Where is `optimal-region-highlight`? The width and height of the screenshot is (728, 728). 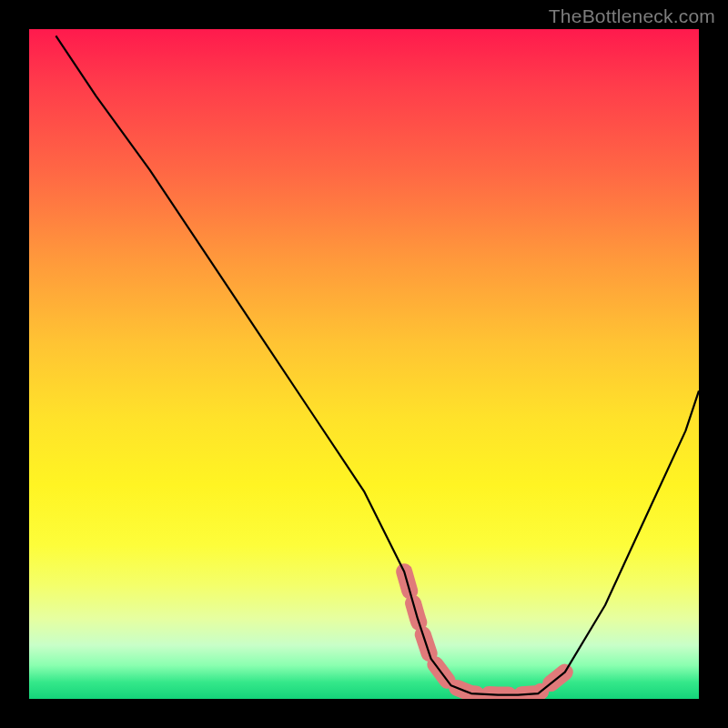
optimal-region-highlight is located at coordinates (484, 633).